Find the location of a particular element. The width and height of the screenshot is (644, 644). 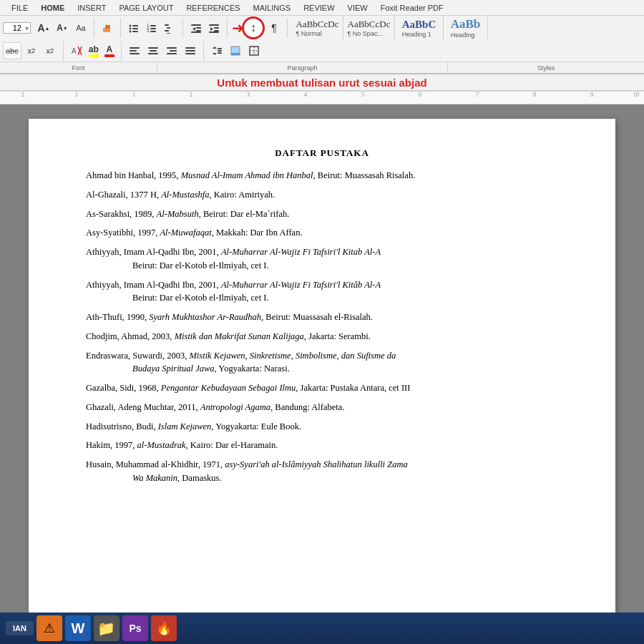

subscript-button: x2 is located at coordinates (31, 51).